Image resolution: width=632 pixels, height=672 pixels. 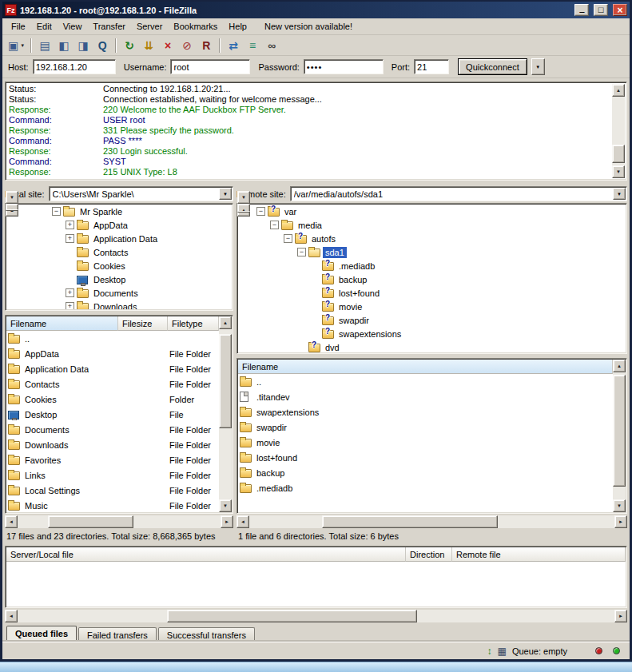 I want to click on remote-file-row: movie, so click(x=425, y=443).